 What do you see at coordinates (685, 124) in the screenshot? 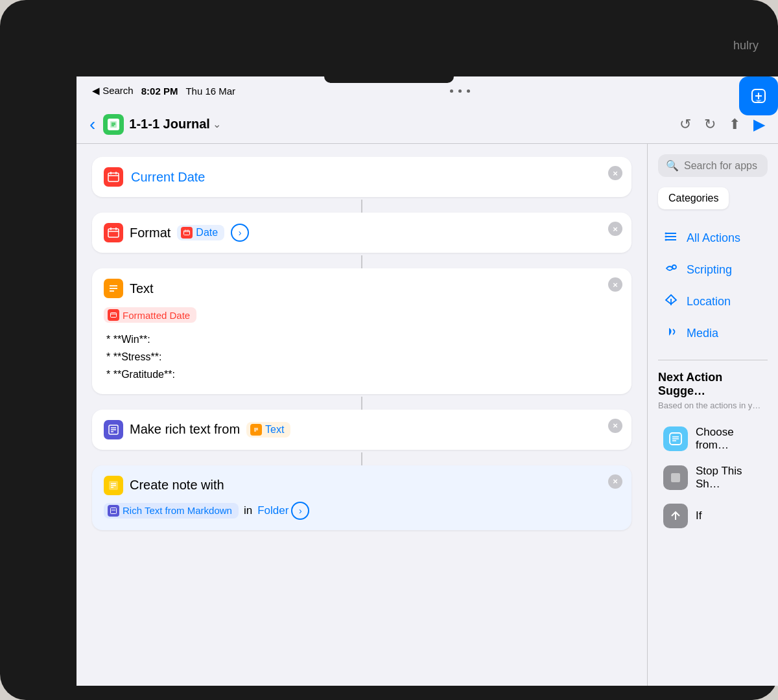
I see `undo-button: ↺` at bounding box center [685, 124].